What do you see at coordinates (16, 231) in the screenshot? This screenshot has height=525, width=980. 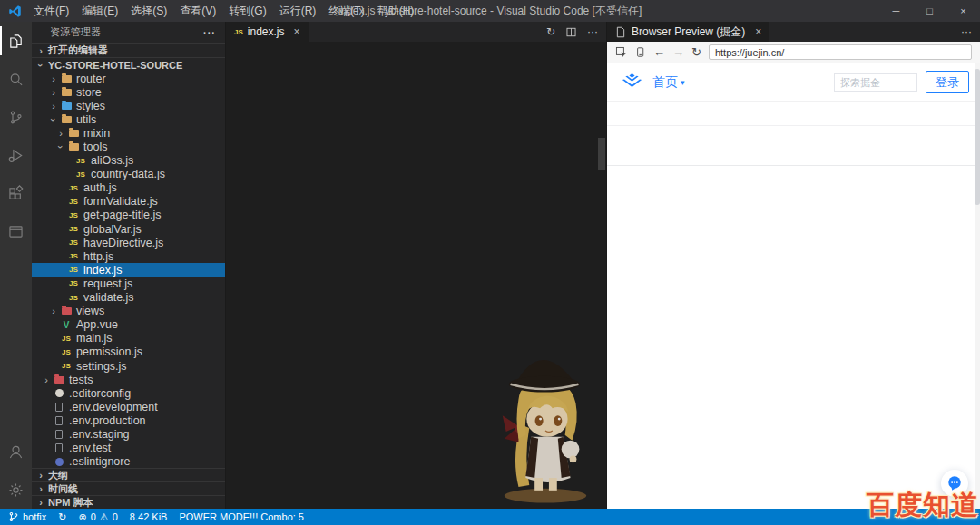 I see `activitybar-browser-preview` at bounding box center [16, 231].